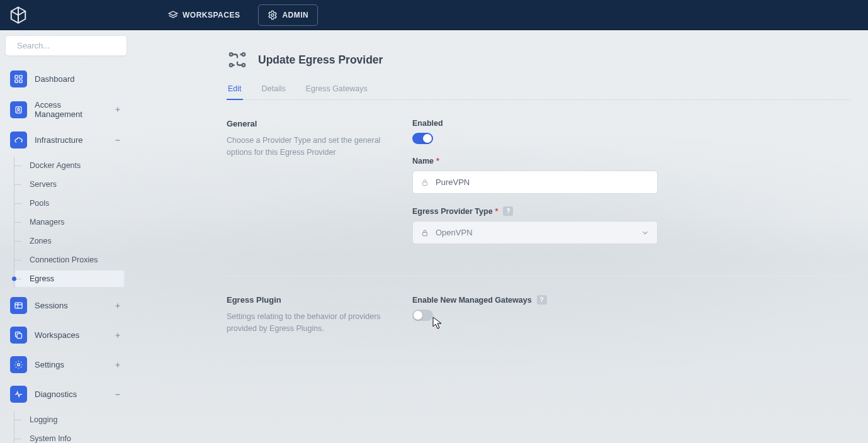 This screenshot has width=868, height=443. Describe the element at coordinates (19, 306) in the screenshot. I see `table-icon` at that location.